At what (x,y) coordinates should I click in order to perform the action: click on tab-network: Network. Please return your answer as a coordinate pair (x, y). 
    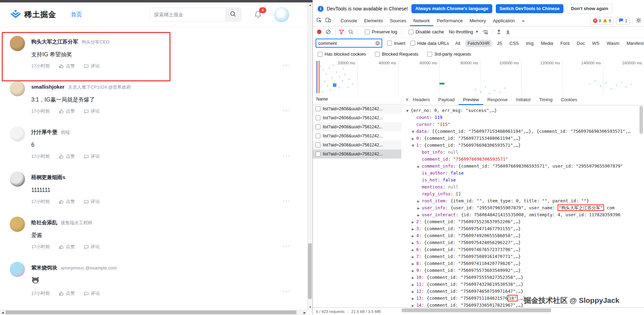
    Looking at the image, I should click on (422, 21).